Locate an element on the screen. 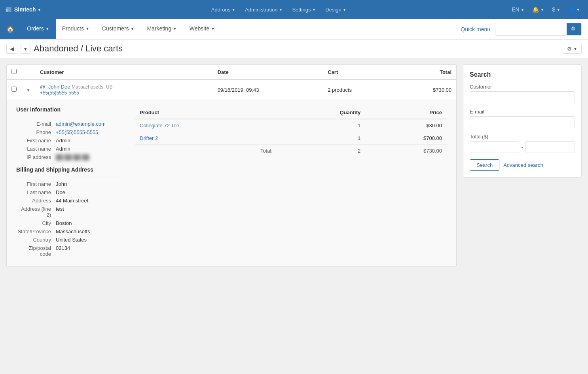 This screenshot has width=588, height=374. product-link-1: Collegiate 72 Tee is located at coordinates (159, 126).